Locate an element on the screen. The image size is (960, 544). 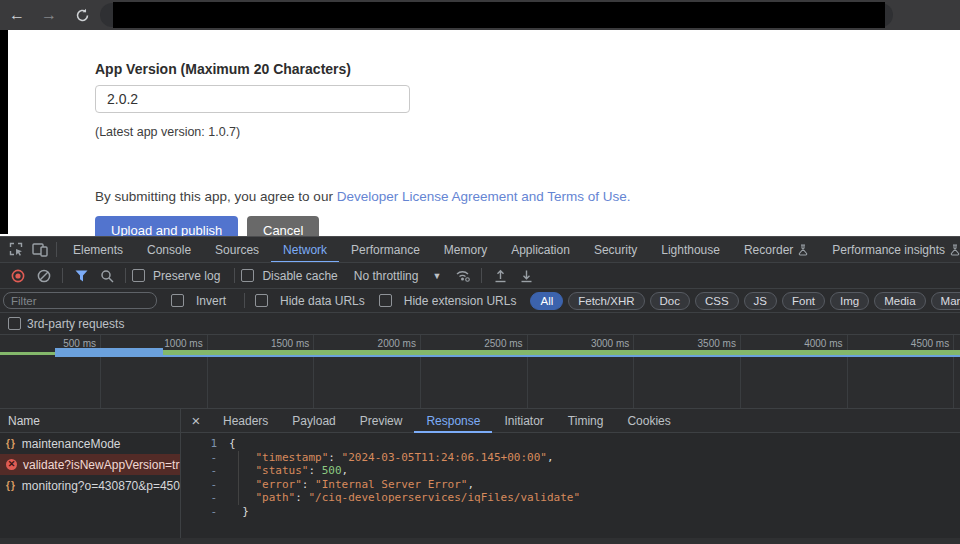
record-icon is located at coordinates (18, 276).